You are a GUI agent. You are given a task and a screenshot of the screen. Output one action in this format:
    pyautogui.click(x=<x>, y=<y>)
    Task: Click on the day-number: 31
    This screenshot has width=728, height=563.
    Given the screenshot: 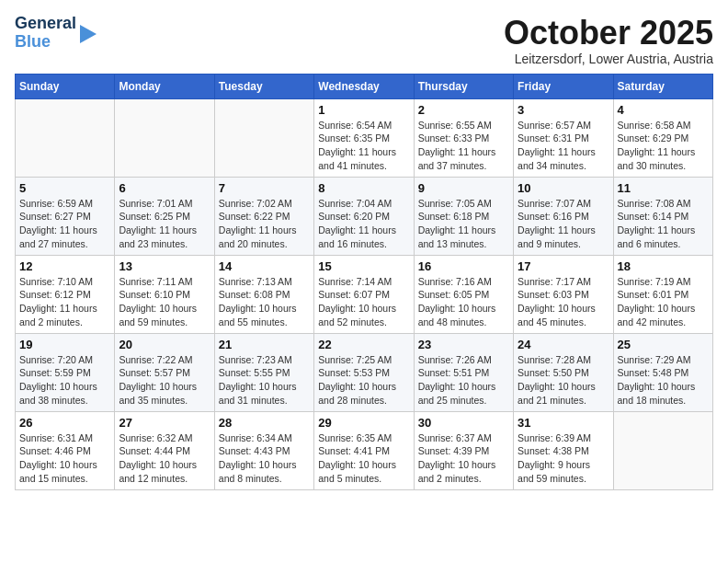 What is the action you would take?
    pyautogui.click(x=563, y=423)
    